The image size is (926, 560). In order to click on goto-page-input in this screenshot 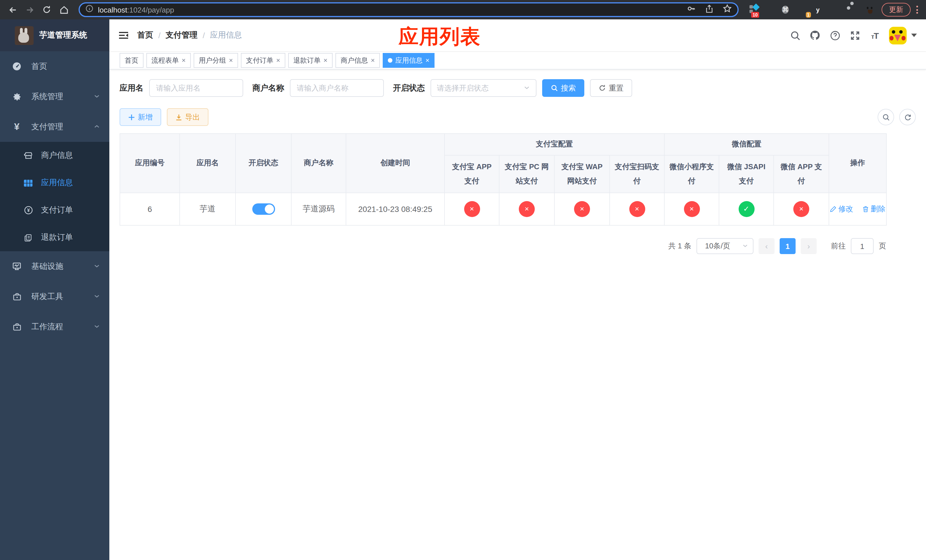, I will do `click(862, 246)`.